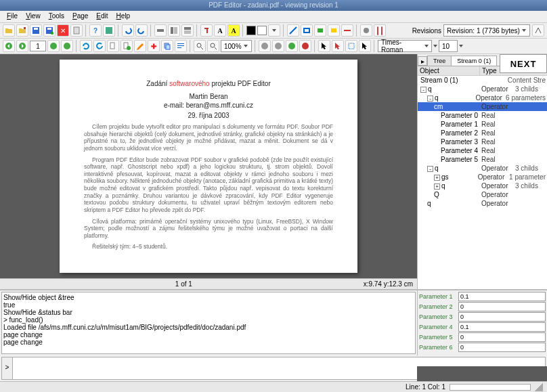 Image resolution: width=547 pixels, height=392 pixels. Describe the element at coordinates (487, 30) in the screenshot. I see `revisions-combo: Revision: 1 (7736 bytes)` at that location.